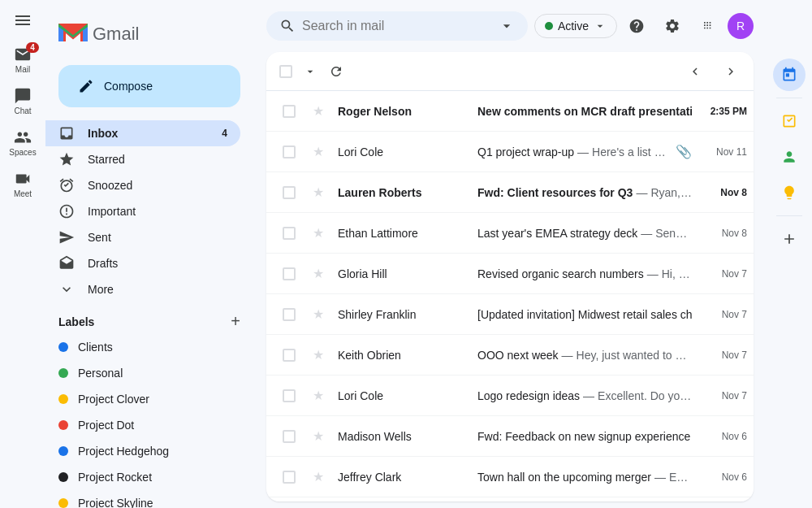 The height and width of the screenshot is (508, 812). Describe the element at coordinates (143, 499) in the screenshot. I see `label-item-project-skyline: Project Skyline` at that location.